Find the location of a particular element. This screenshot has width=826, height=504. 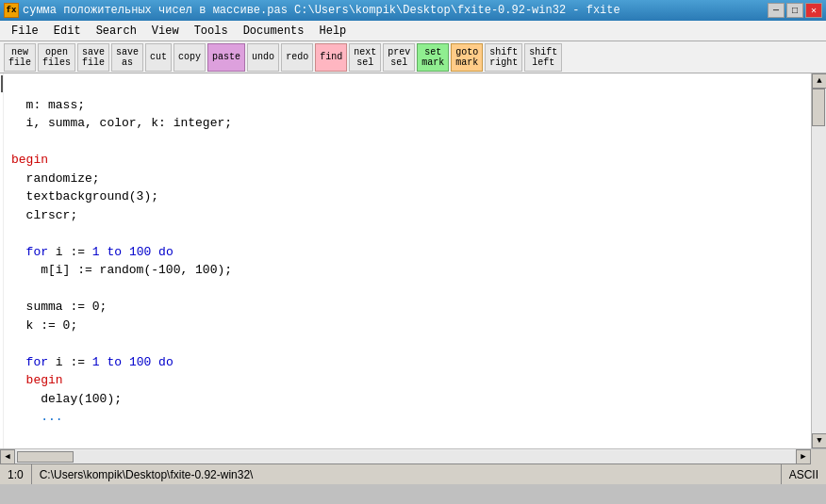

toolbar-save-file: savefile is located at coordinates (93, 57).